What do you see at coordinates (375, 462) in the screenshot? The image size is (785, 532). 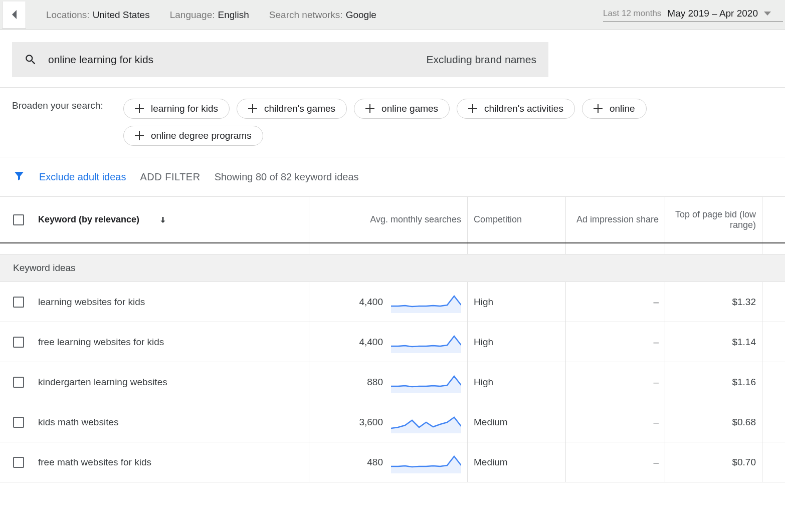 I see `searches-cell: 480` at bounding box center [375, 462].